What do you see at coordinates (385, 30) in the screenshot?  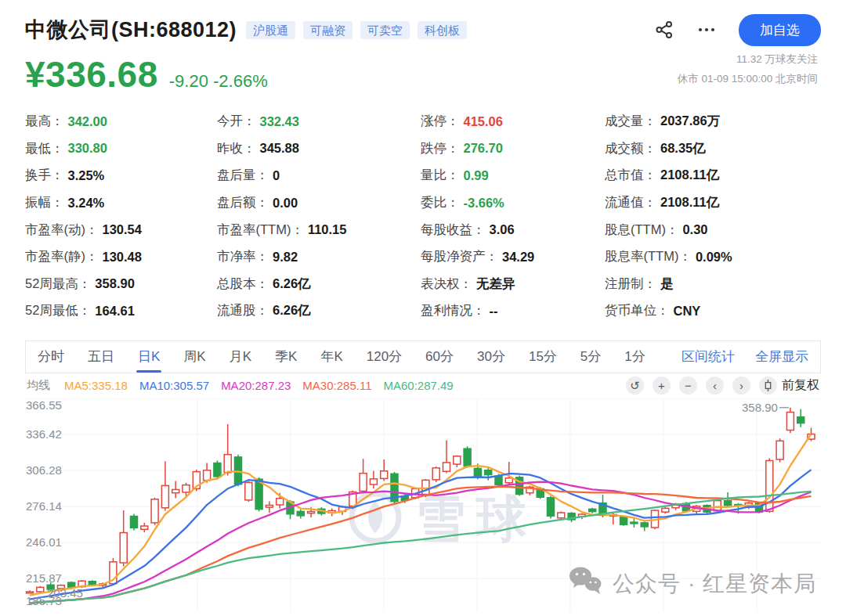 I see `stock-badge: 可卖空` at bounding box center [385, 30].